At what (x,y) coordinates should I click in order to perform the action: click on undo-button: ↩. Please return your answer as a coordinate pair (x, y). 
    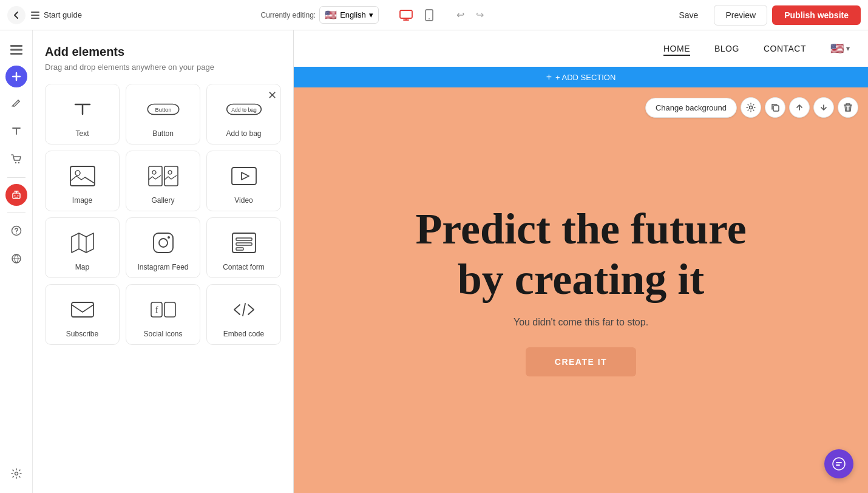
    Looking at the image, I should click on (461, 15).